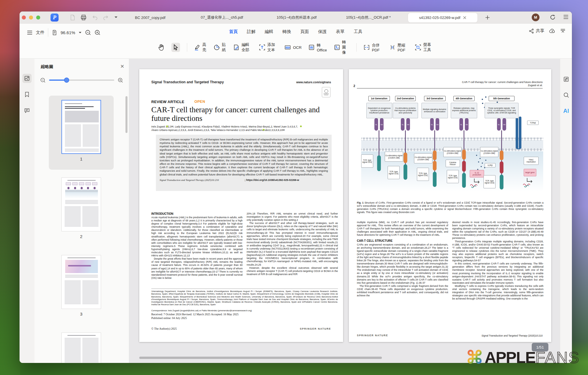 This screenshot has height=375, width=588. Describe the element at coordinates (552, 31) in the screenshot. I see `cloud-upload-icon` at that location.